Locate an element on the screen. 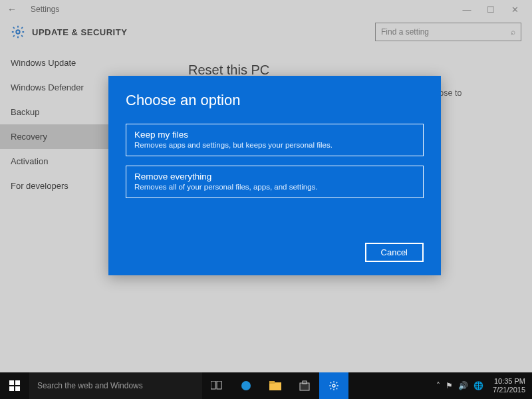  tray-volume-icon: 🔊 is located at coordinates (463, 386).